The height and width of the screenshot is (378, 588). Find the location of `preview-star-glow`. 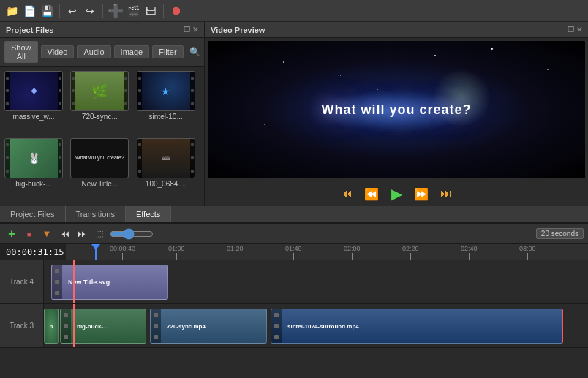

preview-star-glow is located at coordinates (461, 98).